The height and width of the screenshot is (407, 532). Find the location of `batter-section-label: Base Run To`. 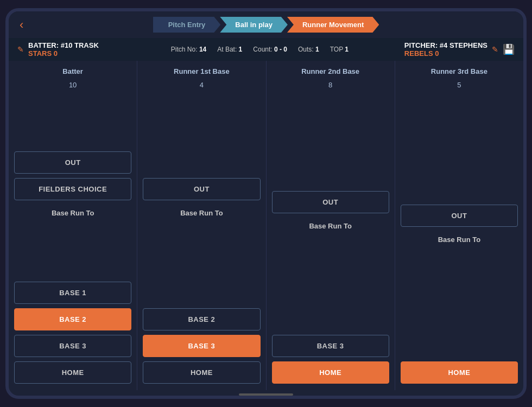

batter-section-label: Base Run To is located at coordinates (73, 213).